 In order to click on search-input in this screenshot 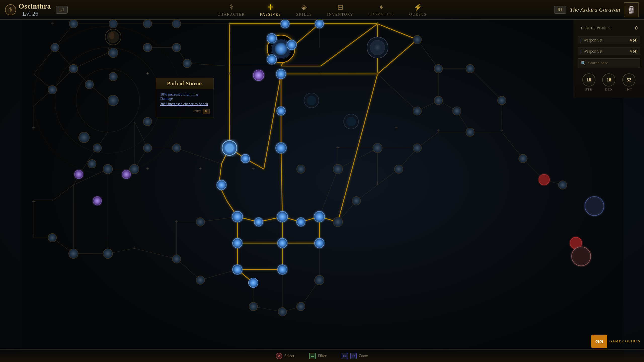, I will do `click(612, 63)`.